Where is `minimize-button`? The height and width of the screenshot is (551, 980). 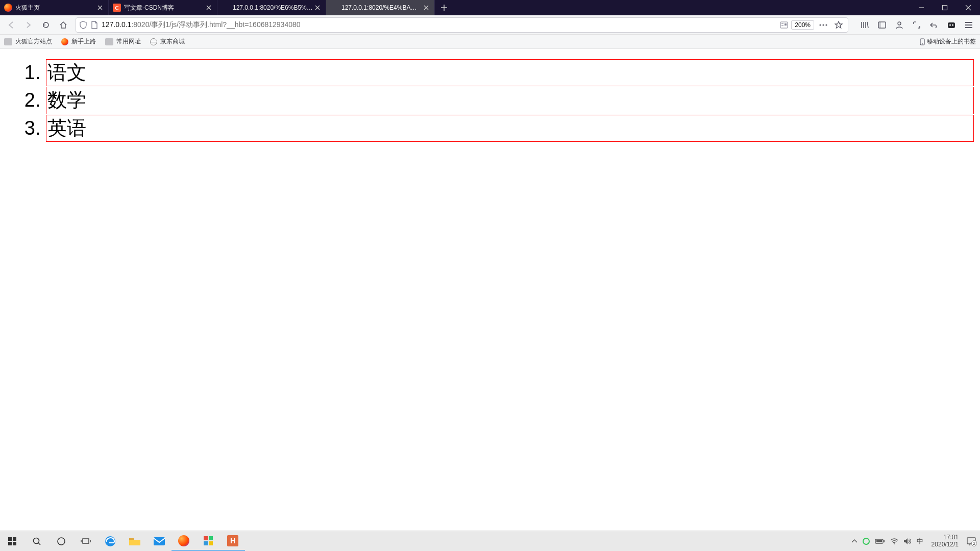 minimize-button is located at coordinates (921, 8).